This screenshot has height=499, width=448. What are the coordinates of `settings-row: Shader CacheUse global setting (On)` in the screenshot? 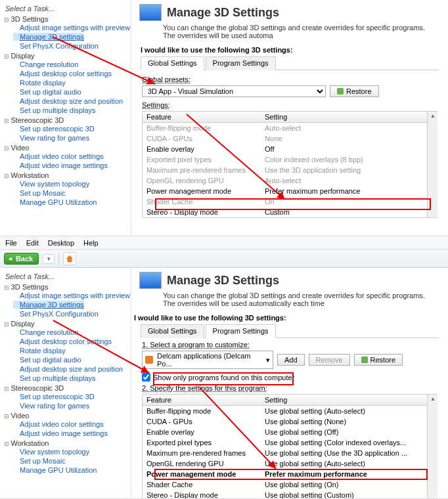 It's located at (285, 485).